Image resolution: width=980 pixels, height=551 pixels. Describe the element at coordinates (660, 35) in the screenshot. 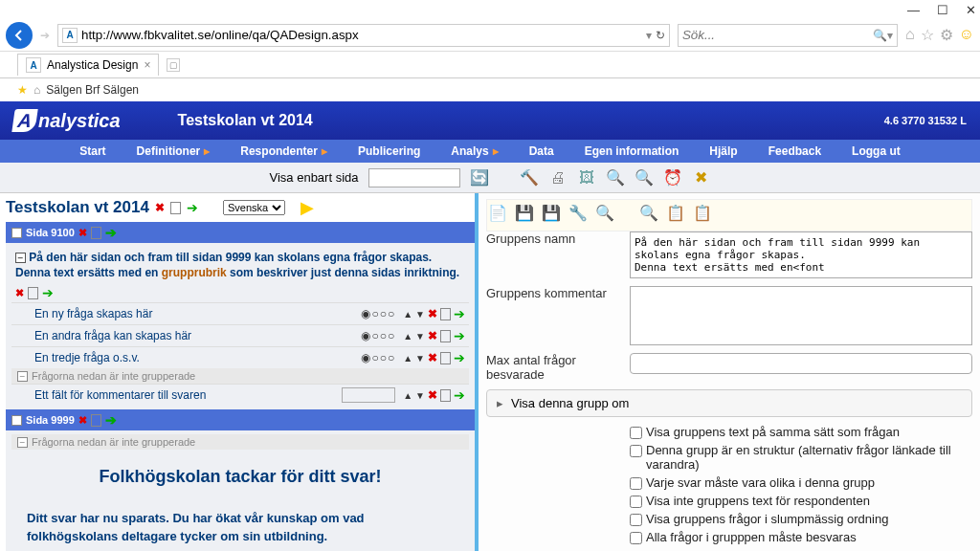

I see `refresh-icon: ↻` at that location.